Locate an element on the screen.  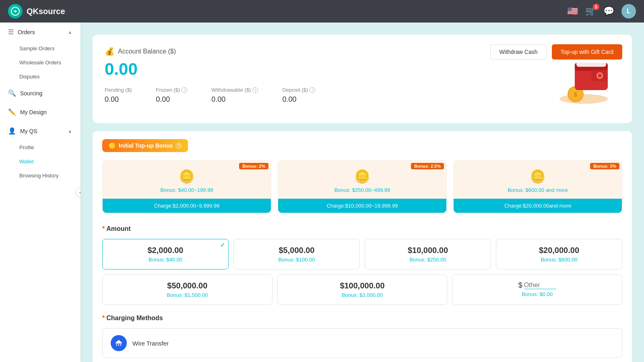
deposit-info-icon: i is located at coordinates (312, 90).